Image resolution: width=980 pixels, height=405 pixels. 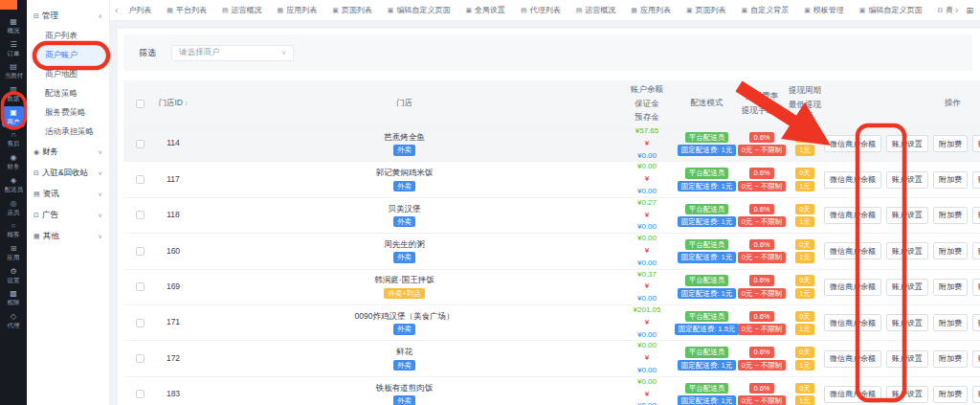 What do you see at coordinates (13, 135) in the screenshot?
I see `after-sales-icon: ∩` at bounding box center [13, 135].